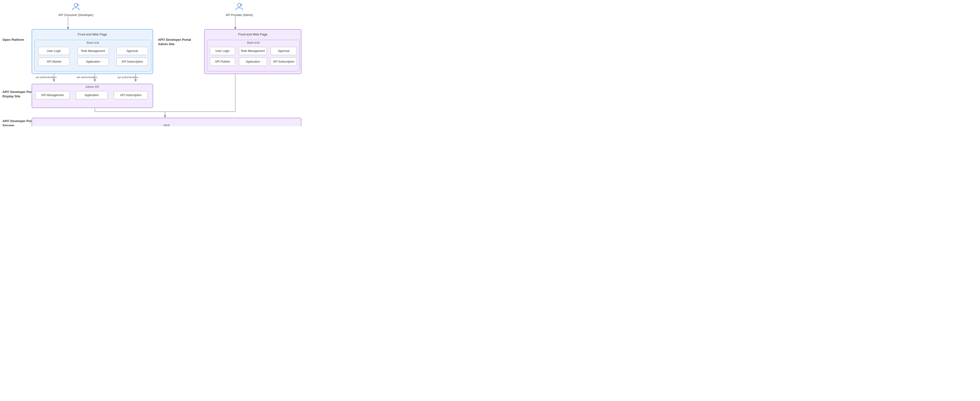 This screenshot has width=980, height=401. I want to click on consumer-icon, so click(76, 8).